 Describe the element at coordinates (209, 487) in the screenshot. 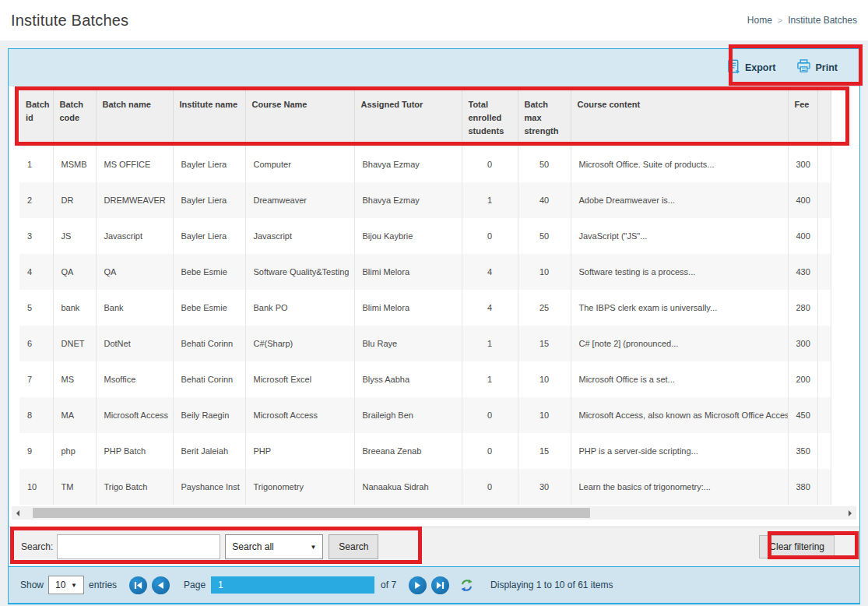

I see `cell-institute: Payshance Inst` at that location.